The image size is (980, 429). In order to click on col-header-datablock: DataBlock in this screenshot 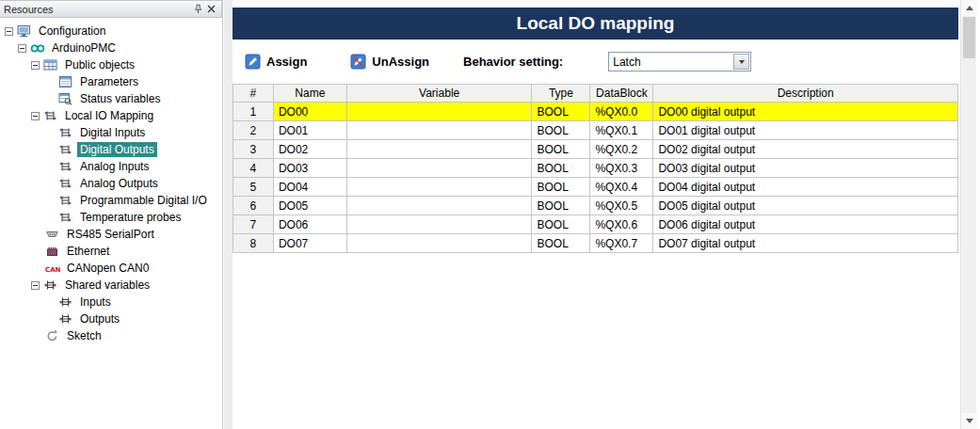, I will do `click(621, 94)`.